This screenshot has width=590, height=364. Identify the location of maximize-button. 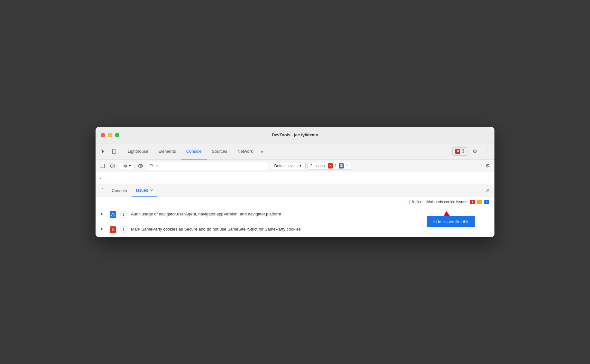
(117, 135).